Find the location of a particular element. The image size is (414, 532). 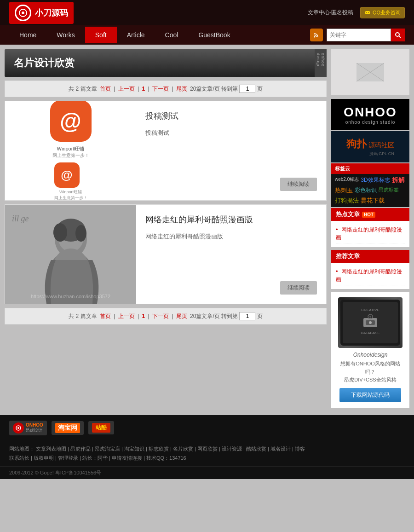

hot-article-link-1: 网络走红的犀利哥酷照漫画 is located at coordinates (369, 234).